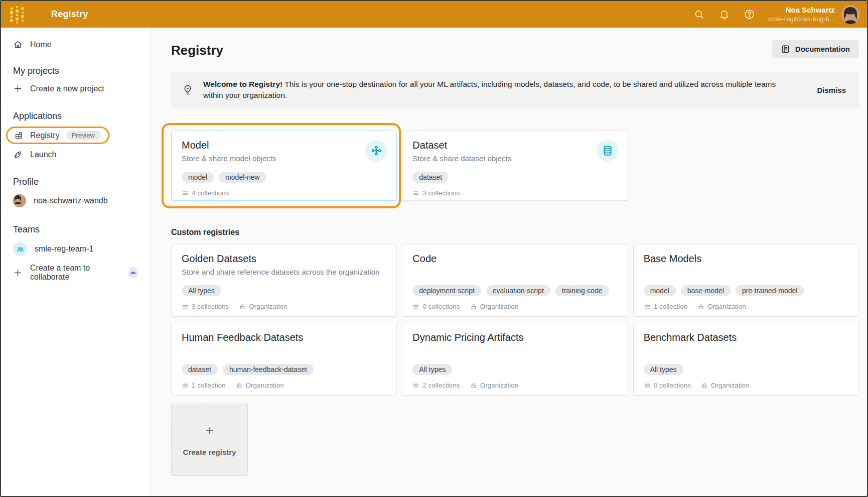  Describe the element at coordinates (210, 452) in the screenshot. I see `create-registry-label: Create registry` at that location.